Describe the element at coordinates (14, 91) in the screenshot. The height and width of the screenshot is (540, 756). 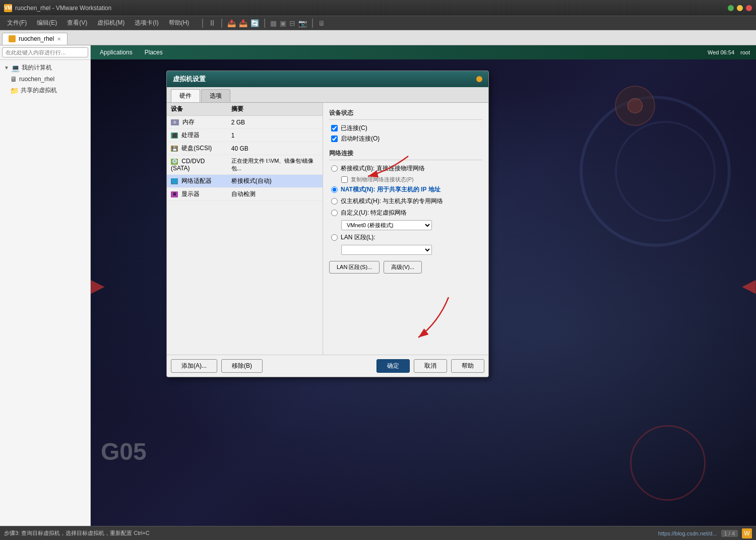
I see `shared-vm-icon: 📁` at that location.